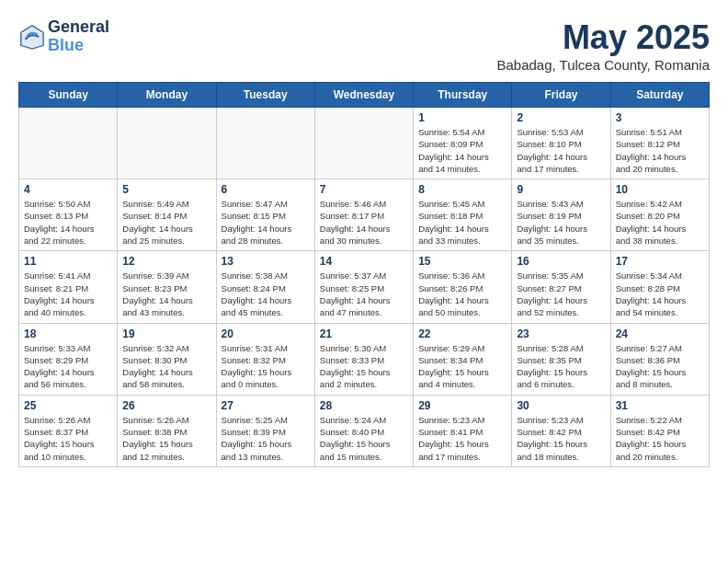  Describe the element at coordinates (68, 190) in the screenshot. I see `day-number: 4` at that location.